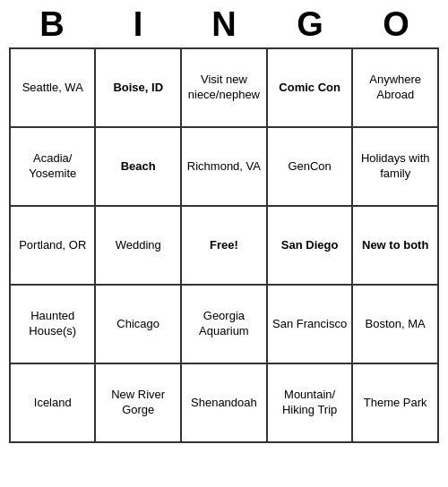 Image resolution: width=448 pixels, height=487 pixels. What do you see at coordinates (224, 245) in the screenshot?
I see `cell-2-2: Free!` at bounding box center [224, 245].